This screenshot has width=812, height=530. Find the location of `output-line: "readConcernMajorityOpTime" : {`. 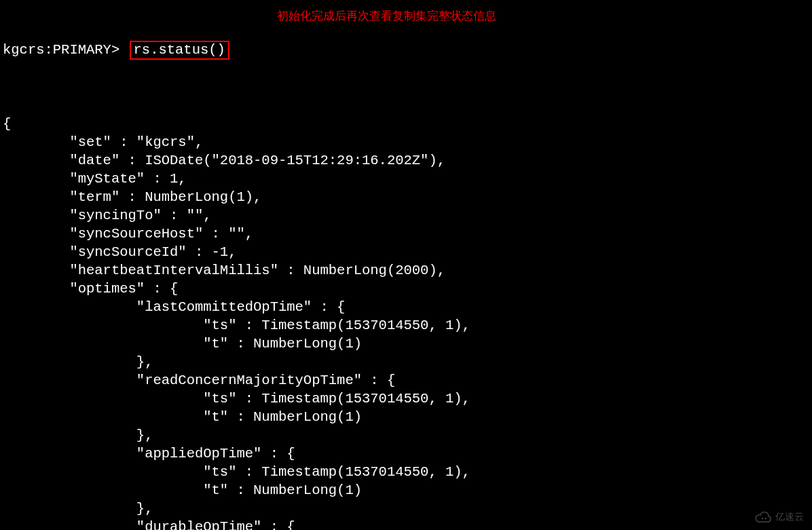

output-line: "readConcernMajorityOpTime" : { is located at coordinates (406, 380).